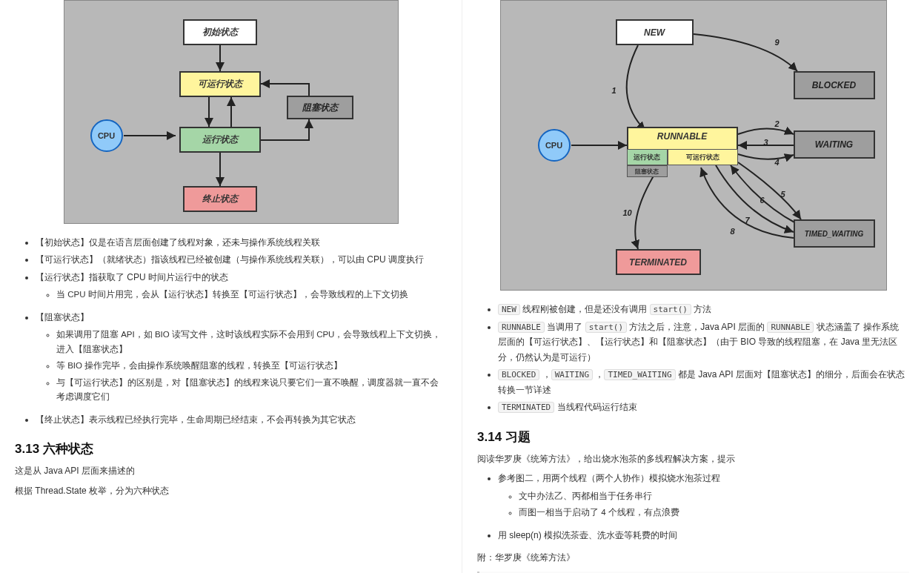 The width and height of the screenshot is (924, 573). I want to click on t: 方法, so click(701, 309).